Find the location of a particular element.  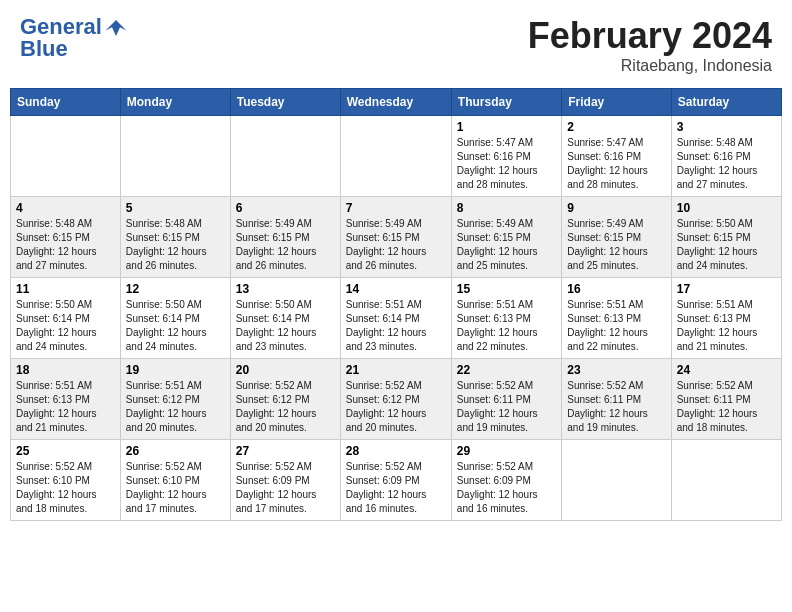

calendar-cell: 3Sunrise: 5:48 AM Sunset: 6:16 PM Daylig… is located at coordinates (726, 156).